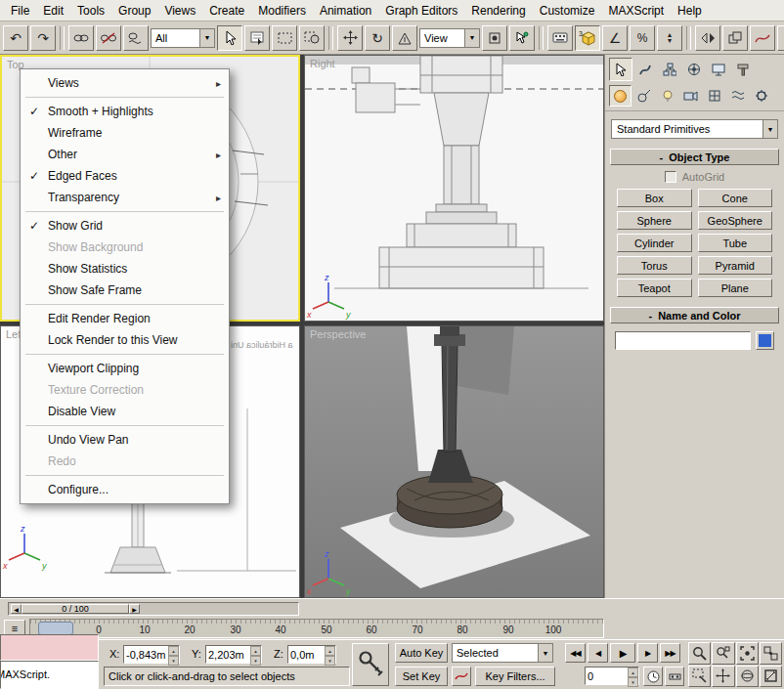  Describe the element at coordinates (461, 676) in the screenshot. I see `set-key-mode-icon` at that location.